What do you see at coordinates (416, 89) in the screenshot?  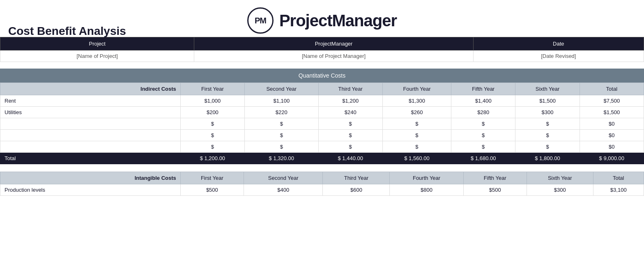 I see `col-fourth-year: Fourth Year` at bounding box center [416, 89].